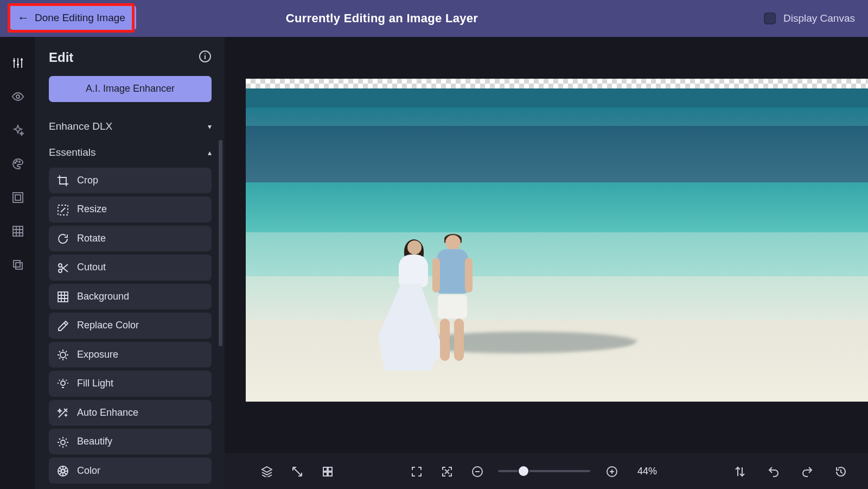 This screenshot has height=489, width=868. What do you see at coordinates (130, 327) in the screenshot?
I see `essentials-tools-list: Crop Resize Rotate Cutout Background Rep…` at bounding box center [130, 327].